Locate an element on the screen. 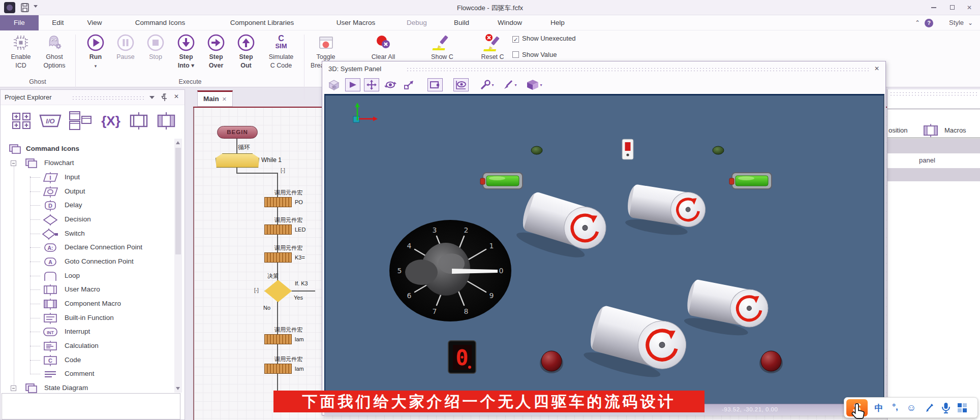  select-arrow-button is located at coordinates (353, 85).